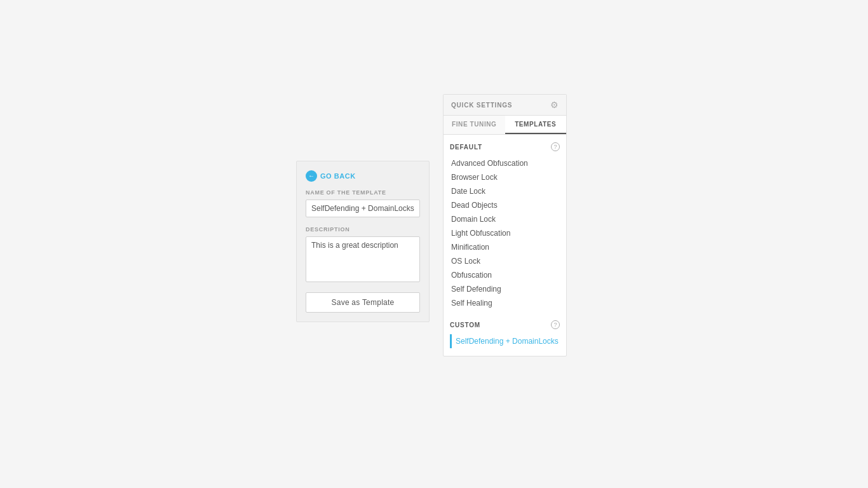  I want to click on tab-templates: TEMPLATES, so click(536, 125).